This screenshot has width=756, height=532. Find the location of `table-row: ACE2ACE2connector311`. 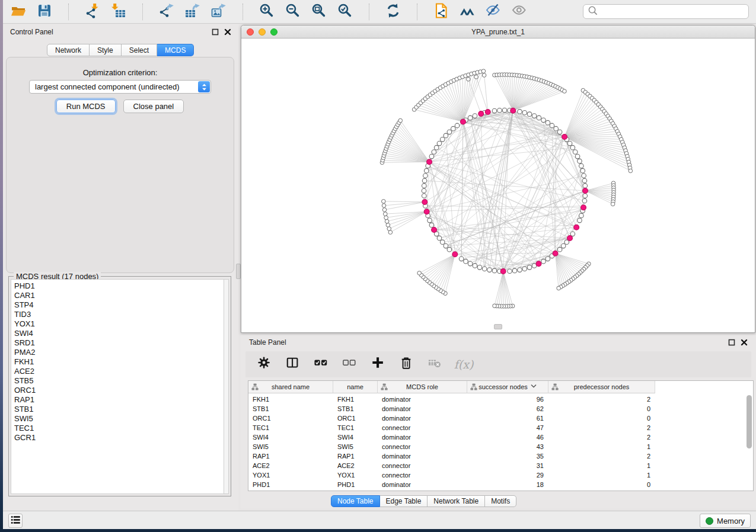

table-row: ACE2ACE2connector311 is located at coordinates (500, 466).